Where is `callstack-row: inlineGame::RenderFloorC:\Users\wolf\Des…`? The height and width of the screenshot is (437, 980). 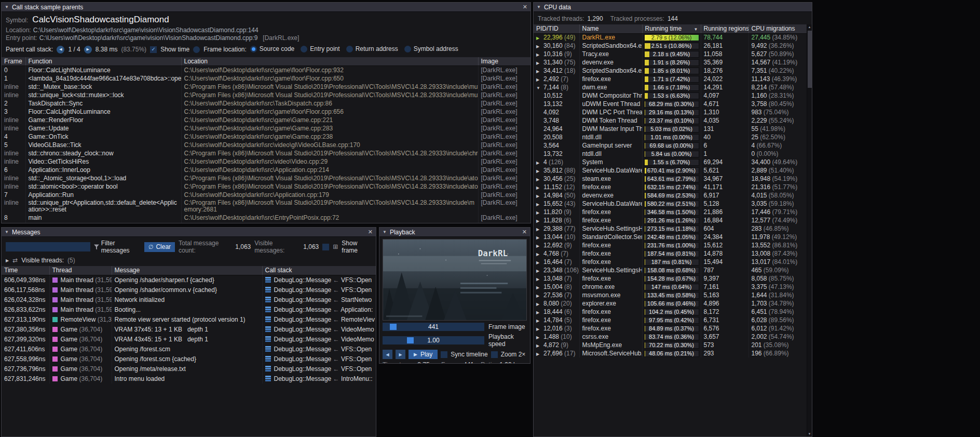 callstack-row: inlineGame::RenderFloorC:\Users\wolf\Des… is located at coordinates (266, 120).